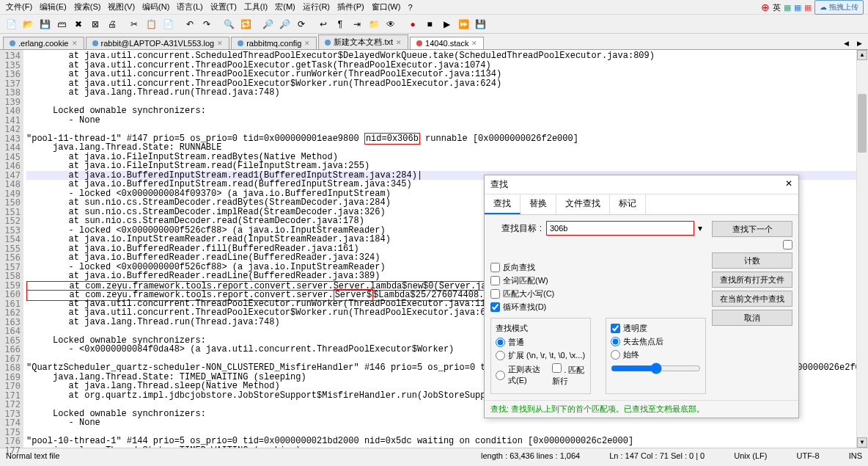  I want to click on match-case-checkbox, so click(496, 294).